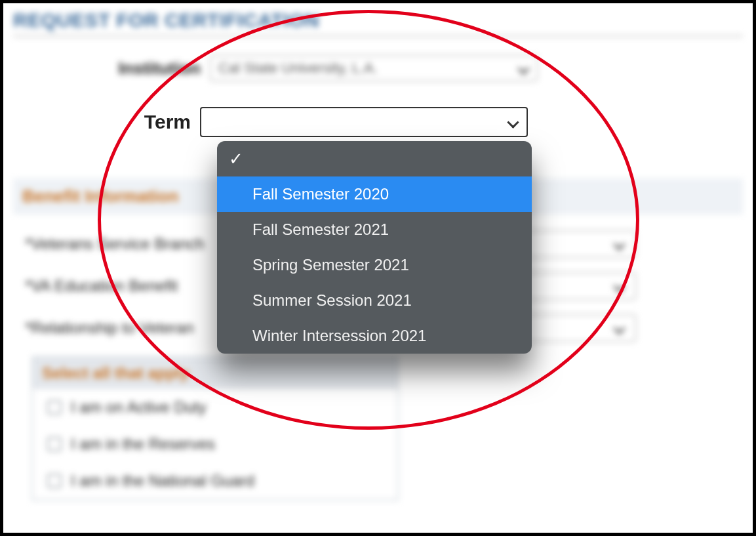 The image size is (756, 536). Describe the element at coordinates (374, 265) in the screenshot. I see `term-option-spring-2021: Spring Semester 2021` at that location.